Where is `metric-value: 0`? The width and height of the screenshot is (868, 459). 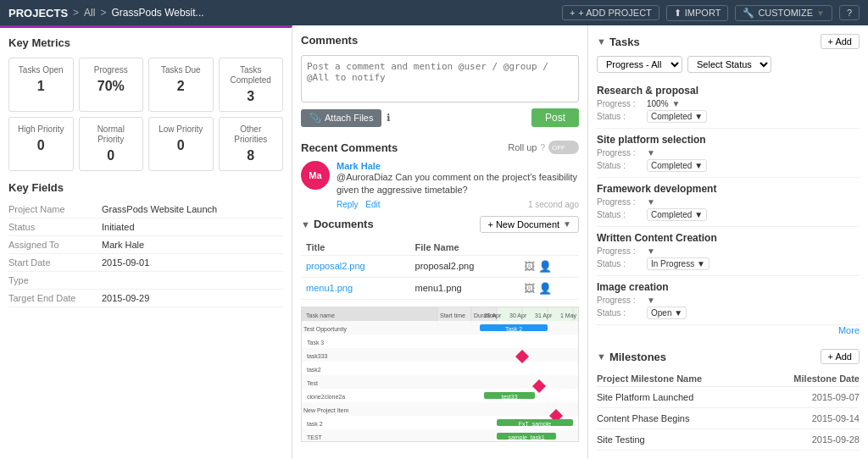
metric-value: 0 is located at coordinates (41, 146).